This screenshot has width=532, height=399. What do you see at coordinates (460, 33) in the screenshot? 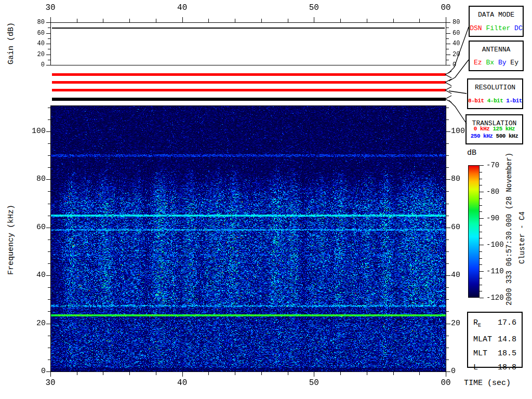
I see `gain-tick-label-right: 60` at bounding box center [460, 33].